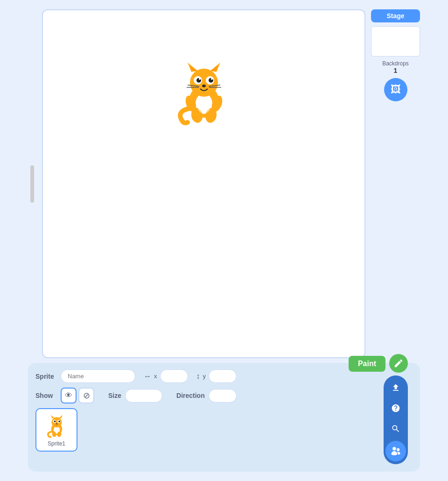 The height and width of the screenshot is (481, 448). Describe the element at coordinates (147, 376) in the screenshot. I see `x-arrows-icon: ↔` at that location.